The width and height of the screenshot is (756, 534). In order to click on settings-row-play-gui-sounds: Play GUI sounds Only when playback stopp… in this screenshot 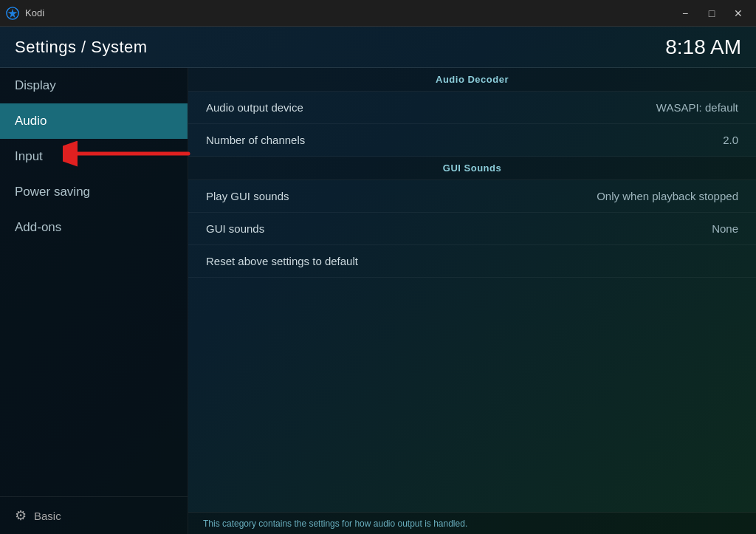, I will do `click(472, 196)`.